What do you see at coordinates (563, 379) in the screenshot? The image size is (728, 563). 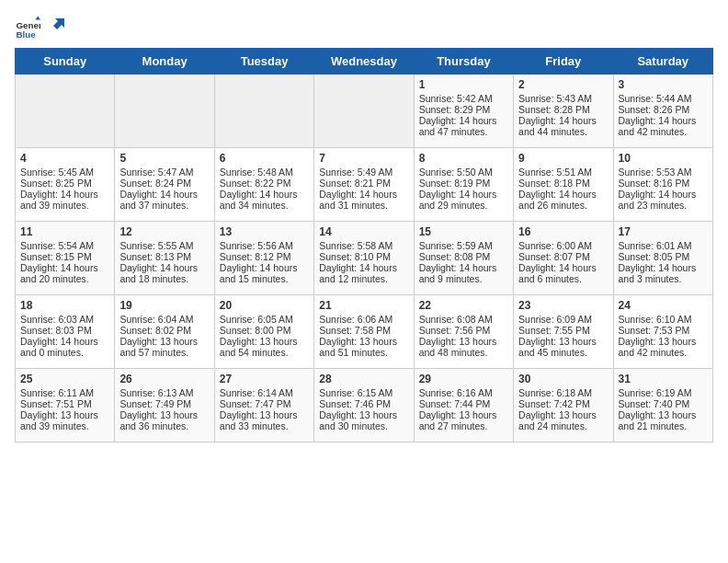 I see `day-number: 30` at bounding box center [563, 379].